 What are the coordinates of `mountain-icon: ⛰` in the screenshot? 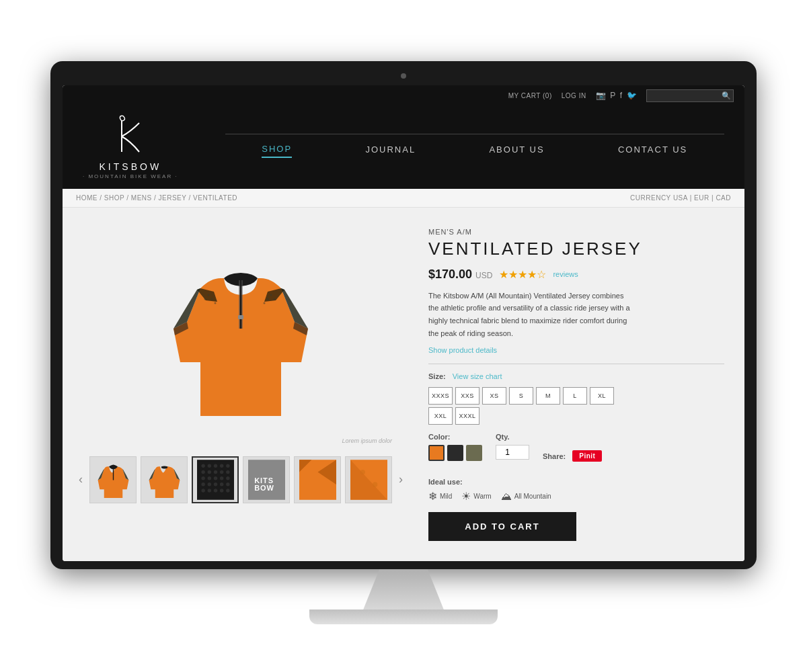 It's located at (506, 497).